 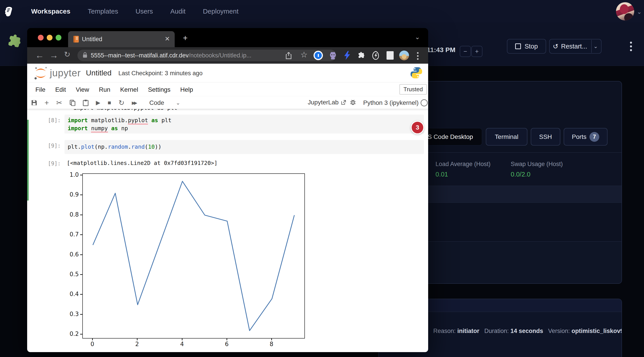 What do you see at coordinates (322, 12) in the screenshot?
I see `top-nav-bar: Workspaces Templates Users Audit Deploym…` at bounding box center [322, 12].